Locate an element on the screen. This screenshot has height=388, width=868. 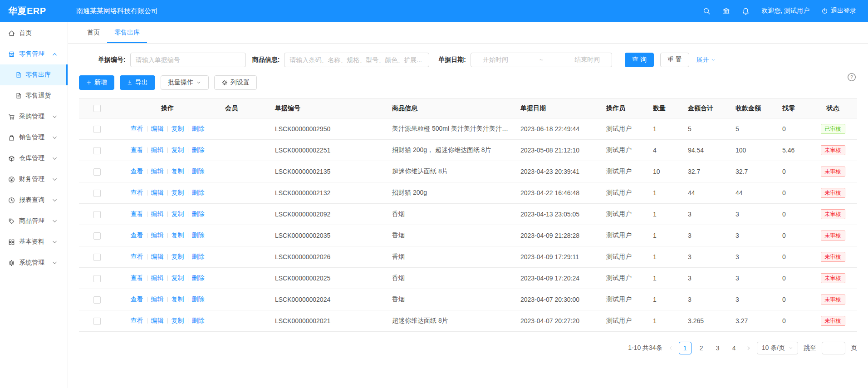
chevron-left-icon is located at coordinates (671, 348).